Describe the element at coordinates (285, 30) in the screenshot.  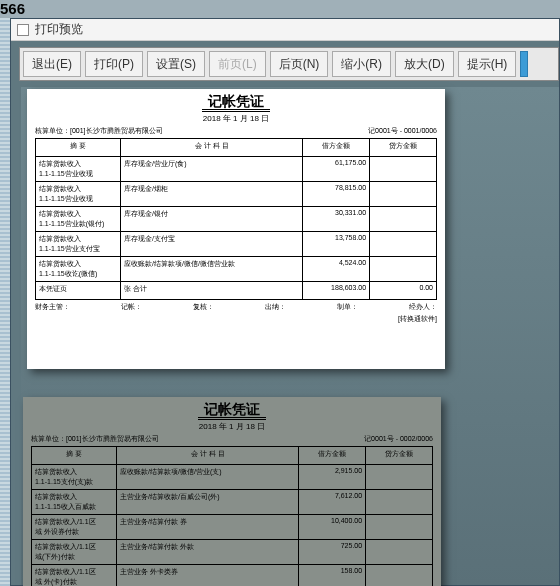
I see `titlebar: 打印预览` at that location.